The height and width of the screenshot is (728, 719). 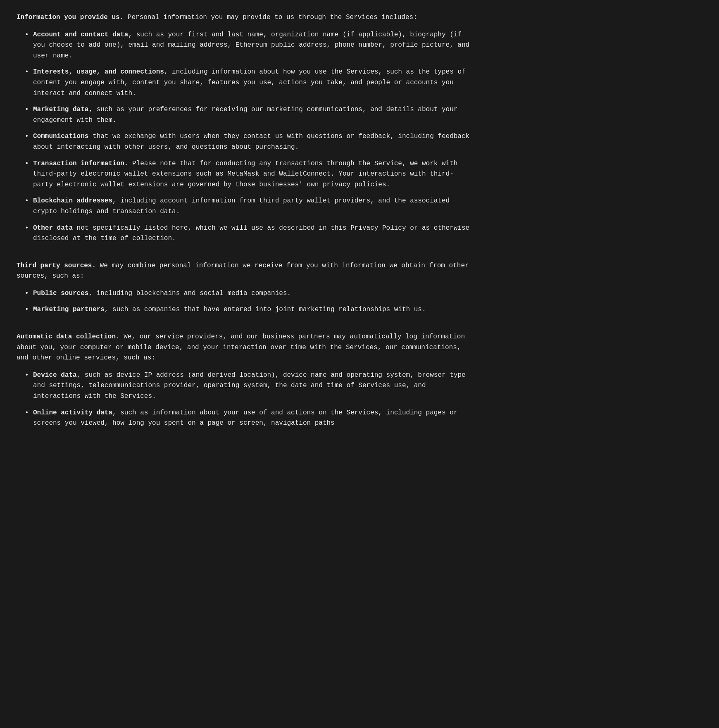 I want to click on list-item: Marketing data, such as your preferences…, so click(x=248, y=115).